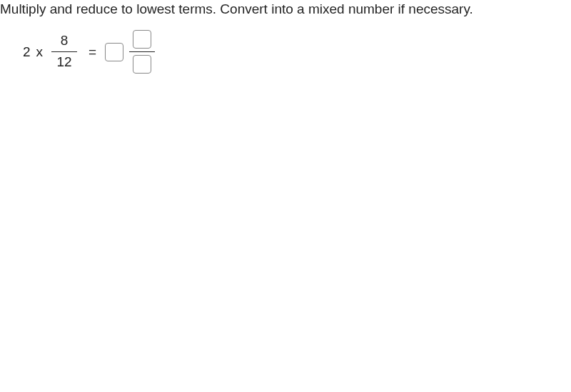  I want to click on left-fraction-denominator: 12, so click(64, 63).